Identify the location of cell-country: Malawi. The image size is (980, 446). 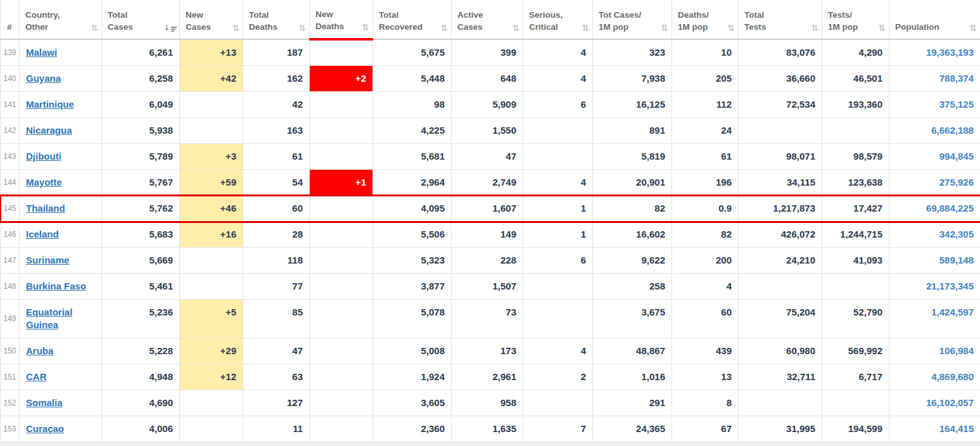
(61, 53).